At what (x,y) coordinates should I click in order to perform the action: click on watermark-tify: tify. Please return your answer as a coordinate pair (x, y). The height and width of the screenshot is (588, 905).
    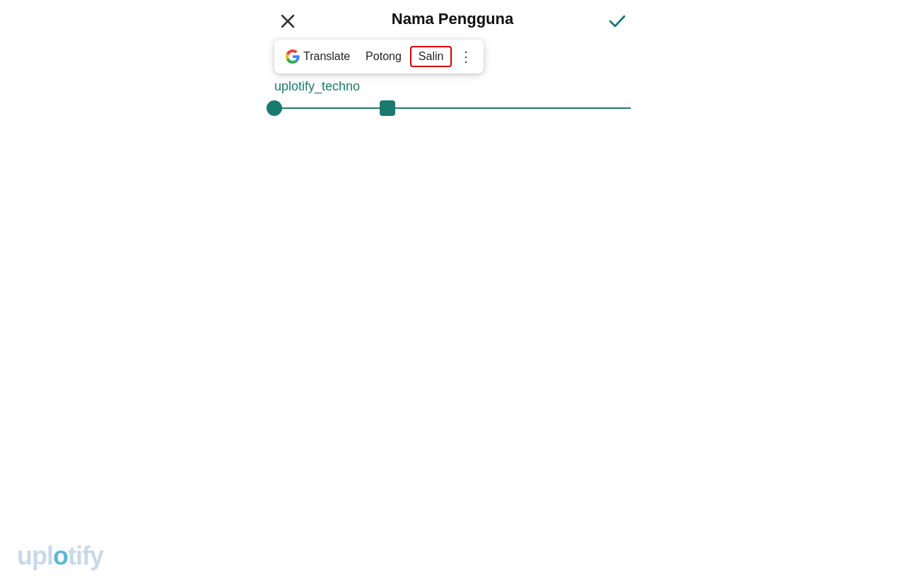
    Looking at the image, I should click on (86, 555).